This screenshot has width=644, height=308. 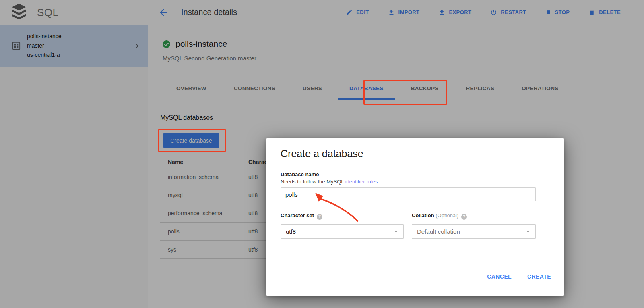 What do you see at coordinates (342, 231) in the screenshot?
I see `charset-select: utf8` at bounding box center [342, 231].